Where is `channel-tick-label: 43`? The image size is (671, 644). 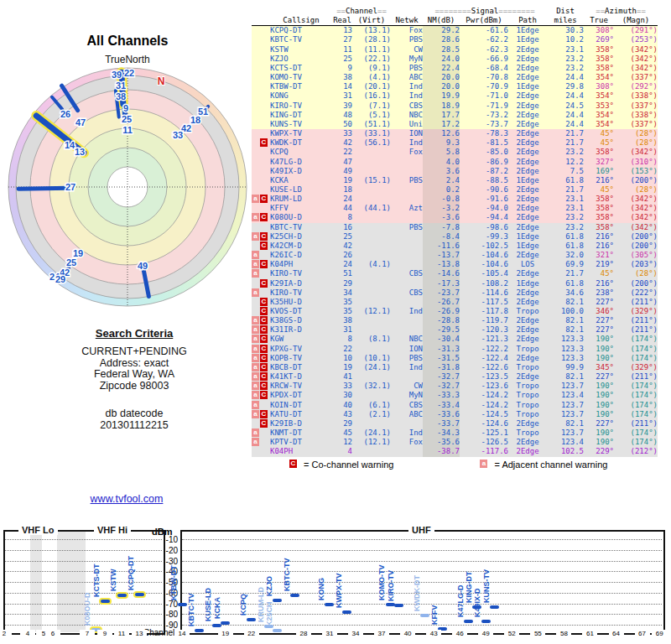
channel-tick-label: 43 is located at coordinates (434, 634).